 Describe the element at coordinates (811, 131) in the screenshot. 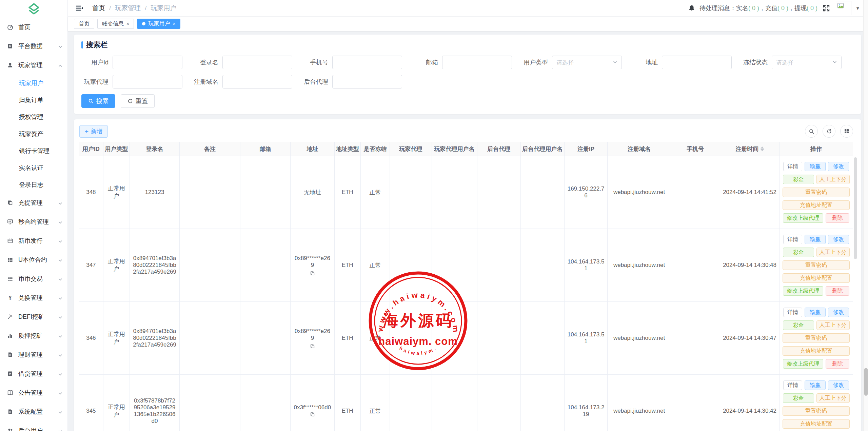

I see `table-search-toggle-icon` at that location.